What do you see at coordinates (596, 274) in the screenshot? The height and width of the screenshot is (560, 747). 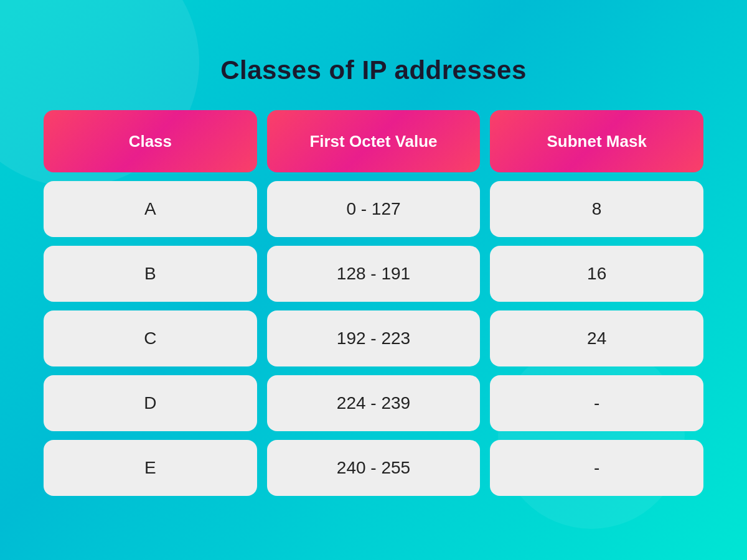 I see `subnet-cell: 16` at bounding box center [596, 274].